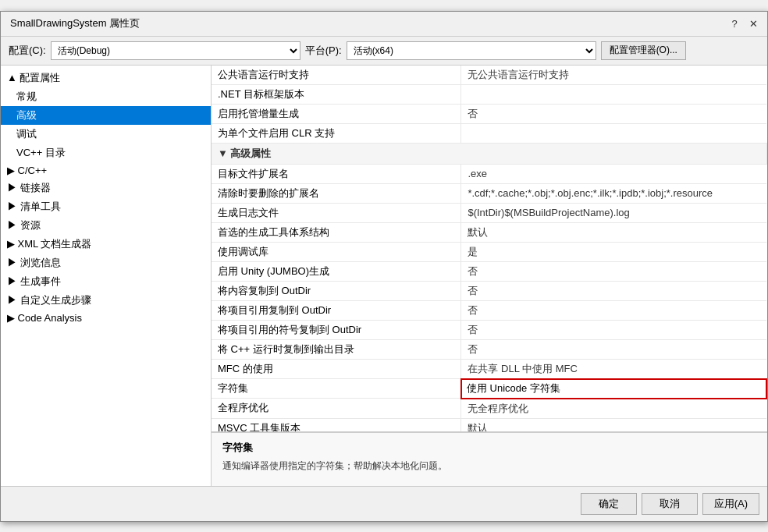 The image size is (768, 532). Describe the element at coordinates (106, 263) in the screenshot. I see `tree-item: ▶ 浏览信息` at that location.